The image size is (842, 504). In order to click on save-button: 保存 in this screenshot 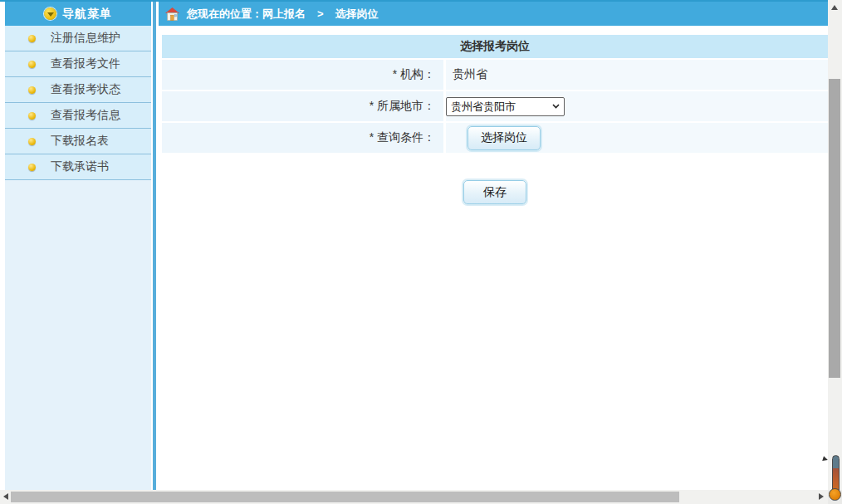, I will do `click(495, 193)`.